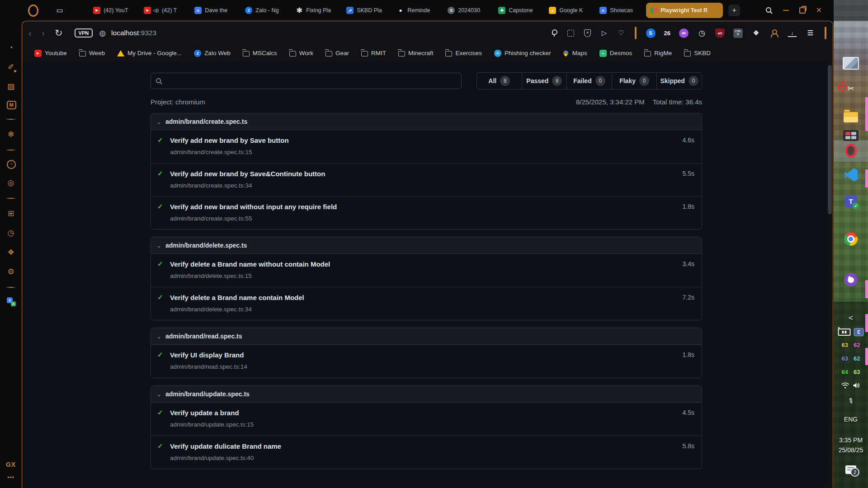 The image size is (868, 488). I want to click on site-globe-icon: ◍, so click(102, 33).